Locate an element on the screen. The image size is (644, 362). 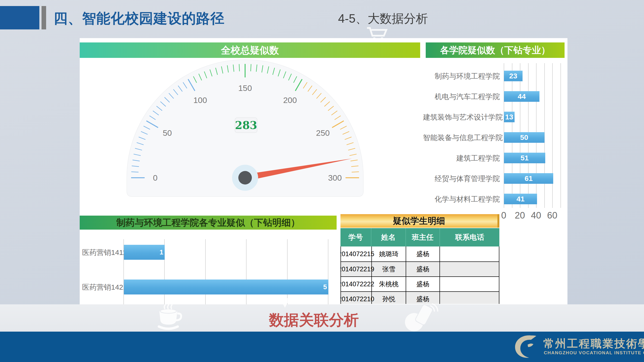
category-label: 化学与材料工程学院 is located at coordinates (462, 199).